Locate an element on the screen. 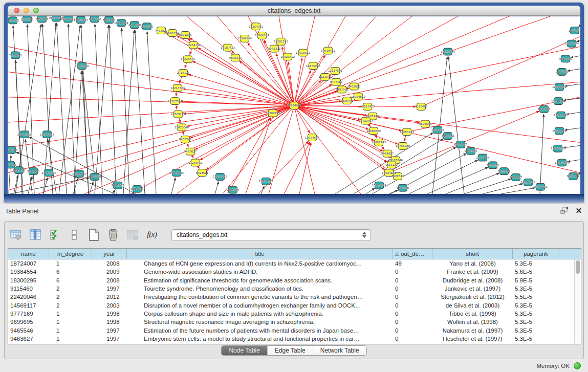  table-row: 1830029562008Estimation of significance … is located at coordinates (295, 280).